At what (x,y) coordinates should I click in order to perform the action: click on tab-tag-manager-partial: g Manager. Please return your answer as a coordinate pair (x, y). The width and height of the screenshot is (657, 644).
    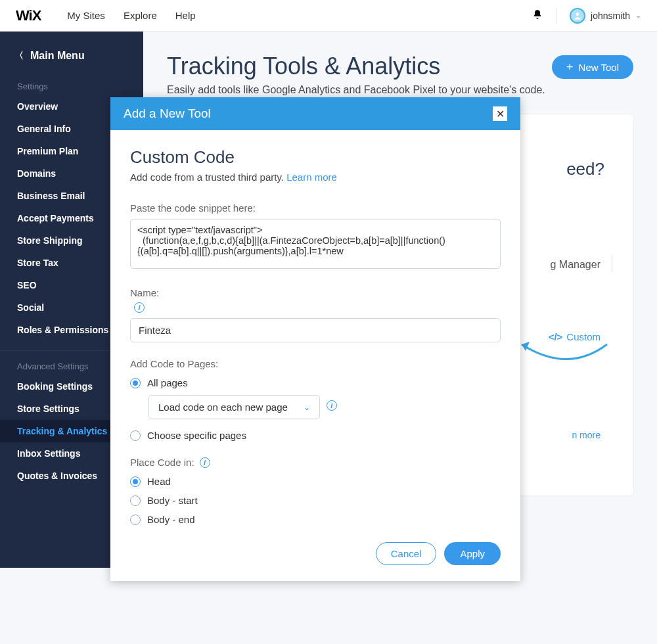
    Looking at the image, I should click on (576, 265).